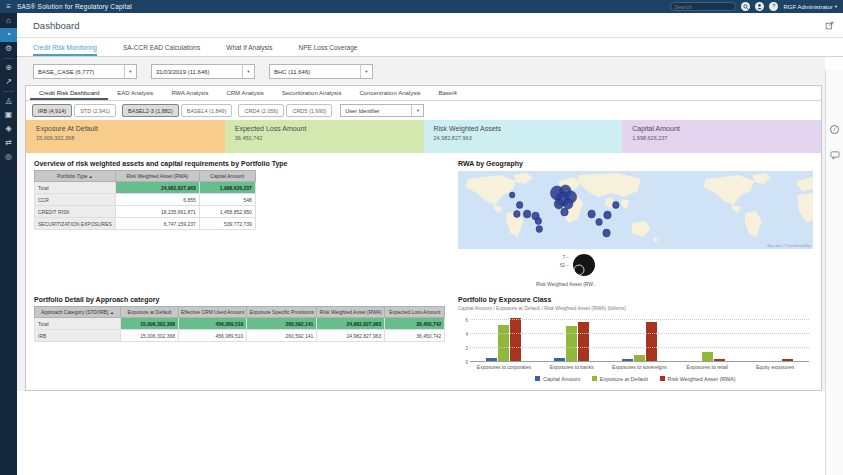 The height and width of the screenshot is (475, 843). What do you see at coordinates (76, 176) in the screenshot?
I see `col-portfolio-type: Portfolio Type ▲` at bounding box center [76, 176].